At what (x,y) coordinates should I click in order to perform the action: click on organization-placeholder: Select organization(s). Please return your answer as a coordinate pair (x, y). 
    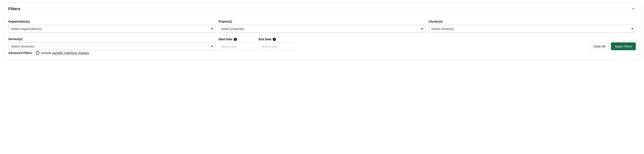
    Looking at the image, I should click on (26, 29).